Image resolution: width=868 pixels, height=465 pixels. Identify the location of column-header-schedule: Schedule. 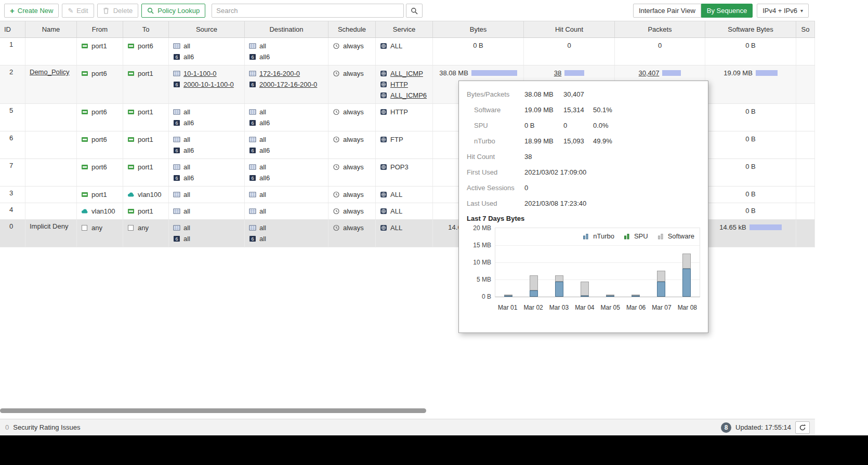
(352, 29).